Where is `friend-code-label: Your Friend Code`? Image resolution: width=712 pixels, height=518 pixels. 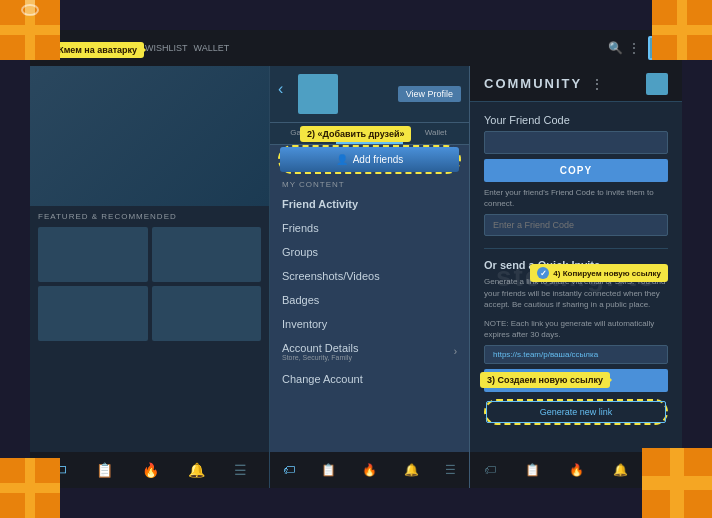 friend-code-label: Your Friend Code is located at coordinates (576, 120).